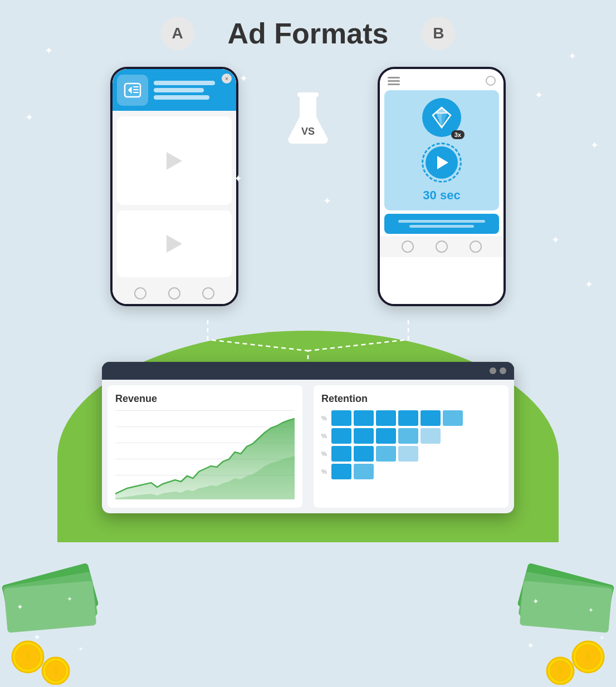 The height and width of the screenshot is (687, 616). What do you see at coordinates (309, 33) in the screenshot?
I see `page-title: Ad Formats` at bounding box center [309, 33].